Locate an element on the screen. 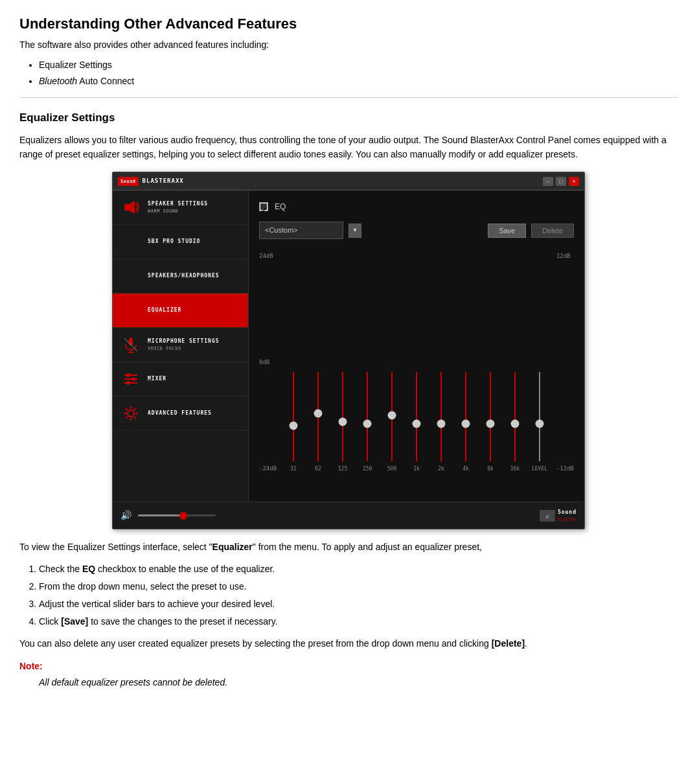  sidebar-advanced-labels: ADVANCED FEATURES is located at coordinates (180, 413).